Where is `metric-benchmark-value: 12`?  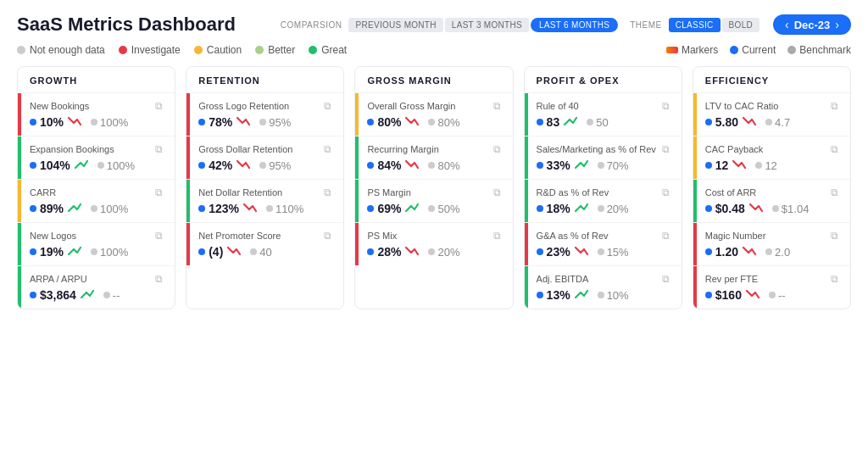
metric-benchmark-value: 12 is located at coordinates (766, 166).